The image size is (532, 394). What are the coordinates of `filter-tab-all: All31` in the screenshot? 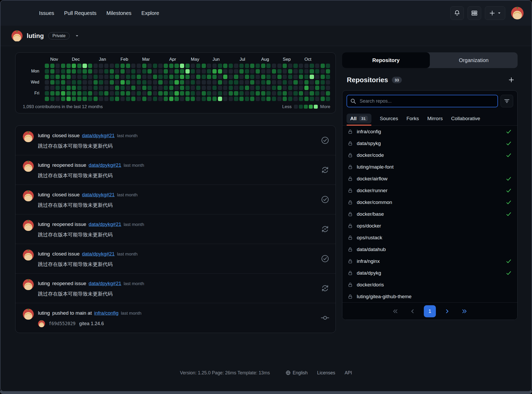 It's located at (359, 118).